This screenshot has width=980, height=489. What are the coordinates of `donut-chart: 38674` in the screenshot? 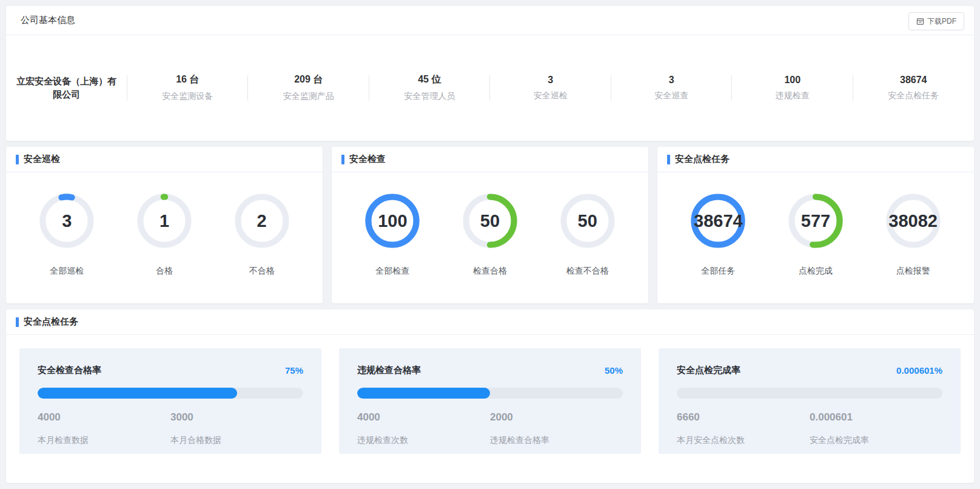 It's located at (718, 221).